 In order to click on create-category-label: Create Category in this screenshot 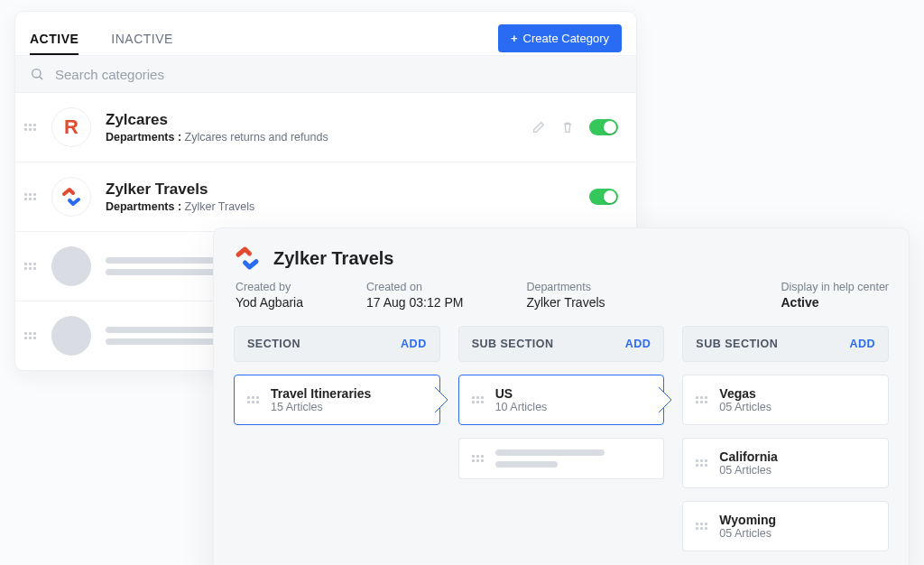, I will do `click(567, 38)`.